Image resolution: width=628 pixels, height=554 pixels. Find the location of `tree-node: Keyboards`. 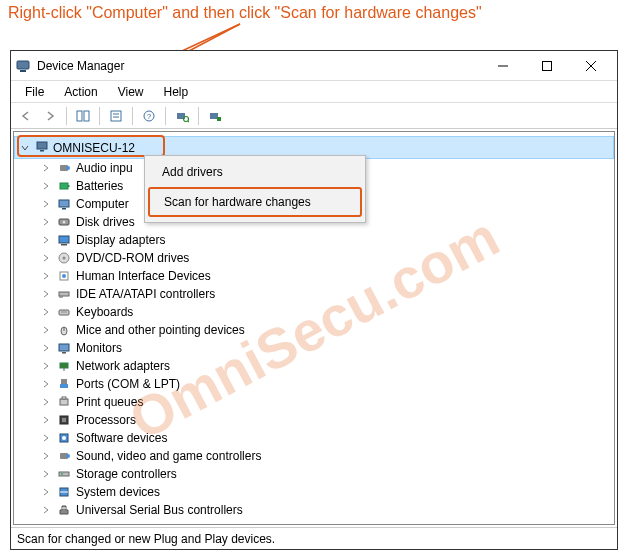

tree-node: Keyboards is located at coordinates (314, 312).